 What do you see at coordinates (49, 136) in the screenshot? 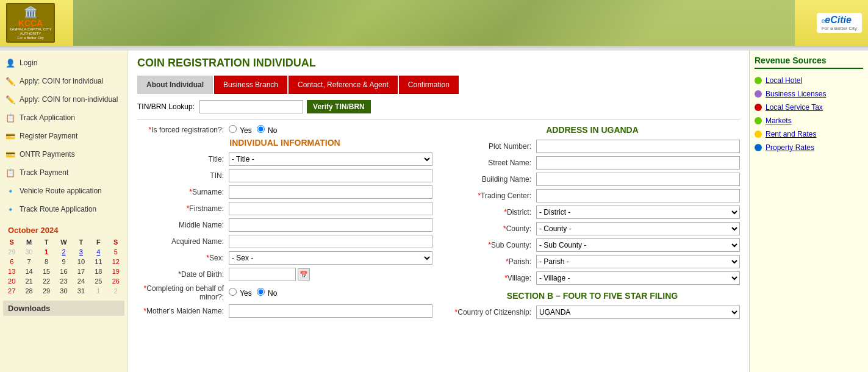
I see `sidebar-item-register-payment-label: Register Payment` at bounding box center [49, 136].